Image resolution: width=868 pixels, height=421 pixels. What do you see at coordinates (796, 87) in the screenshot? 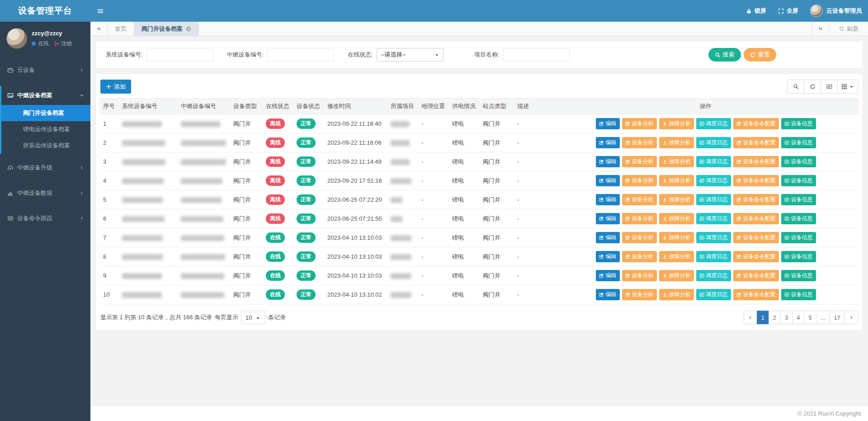
I see `table-search-toggle-button` at bounding box center [796, 87].